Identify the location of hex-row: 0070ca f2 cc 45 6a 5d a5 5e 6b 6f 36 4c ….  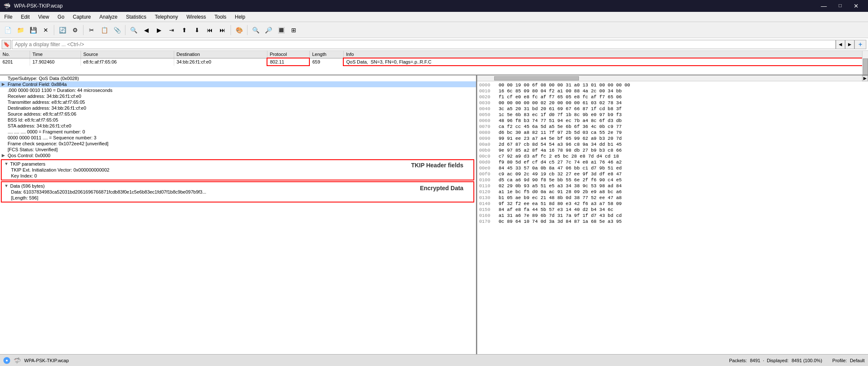
(673, 127).